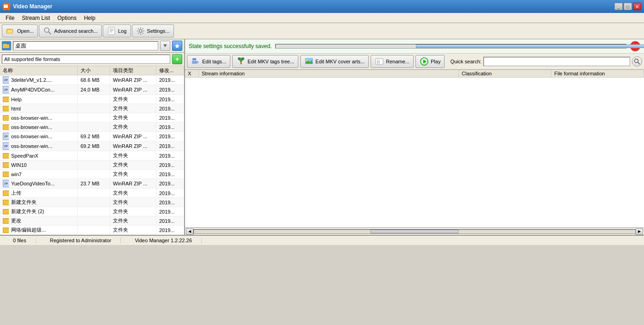 The image size is (644, 325). Describe the element at coordinates (230, 46) in the screenshot. I see `notification-text: State settings successfully saved.` at that location.